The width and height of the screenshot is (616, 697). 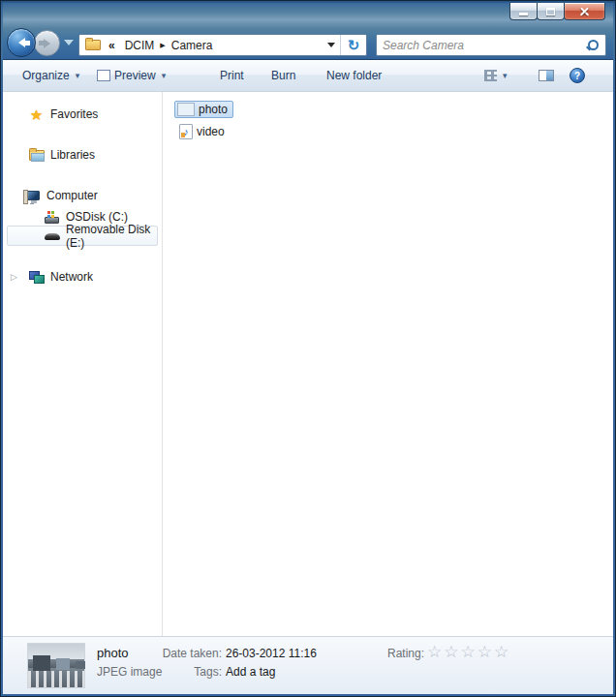 I want to click on preview-icon, so click(x=104, y=76).